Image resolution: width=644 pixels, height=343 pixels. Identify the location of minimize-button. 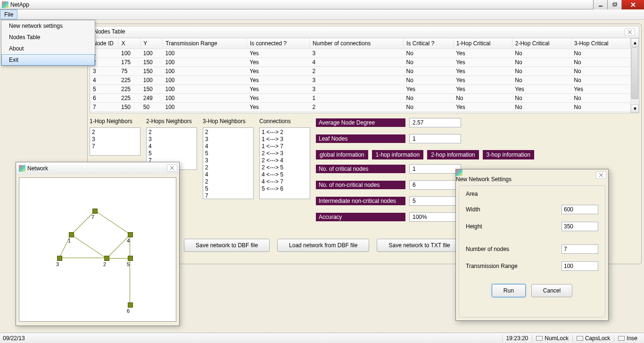
(600, 5).